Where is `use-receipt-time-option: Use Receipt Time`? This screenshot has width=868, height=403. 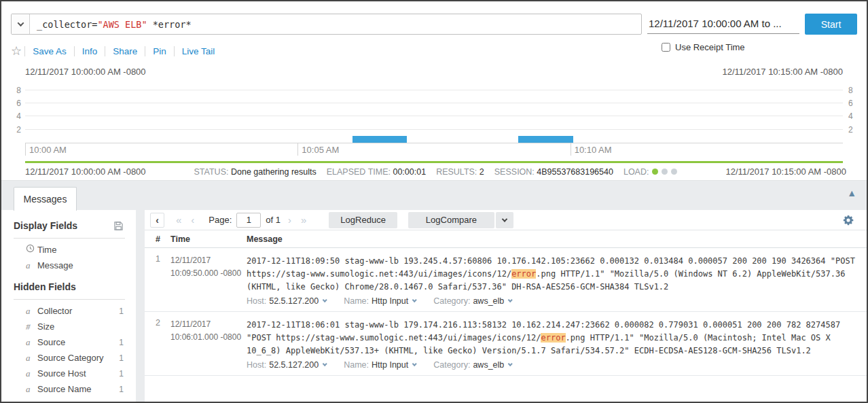
use-receipt-time-option: Use Receipt Time is located at coordinates (704, 48).